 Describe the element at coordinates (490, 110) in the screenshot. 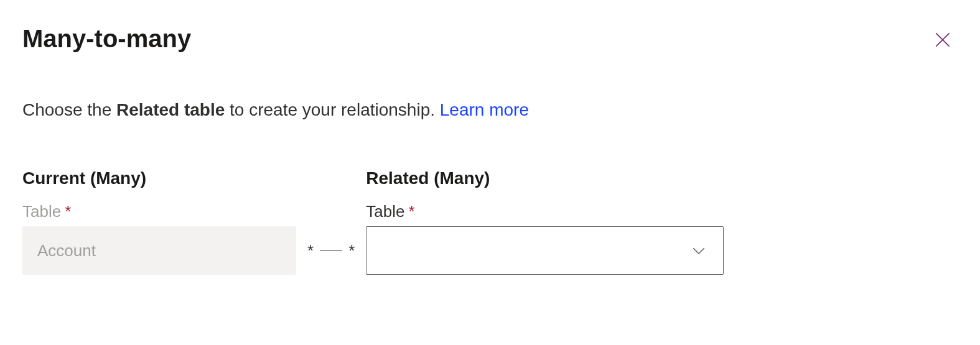

I see `description-text: Choose the Related table to create your …` at that location.